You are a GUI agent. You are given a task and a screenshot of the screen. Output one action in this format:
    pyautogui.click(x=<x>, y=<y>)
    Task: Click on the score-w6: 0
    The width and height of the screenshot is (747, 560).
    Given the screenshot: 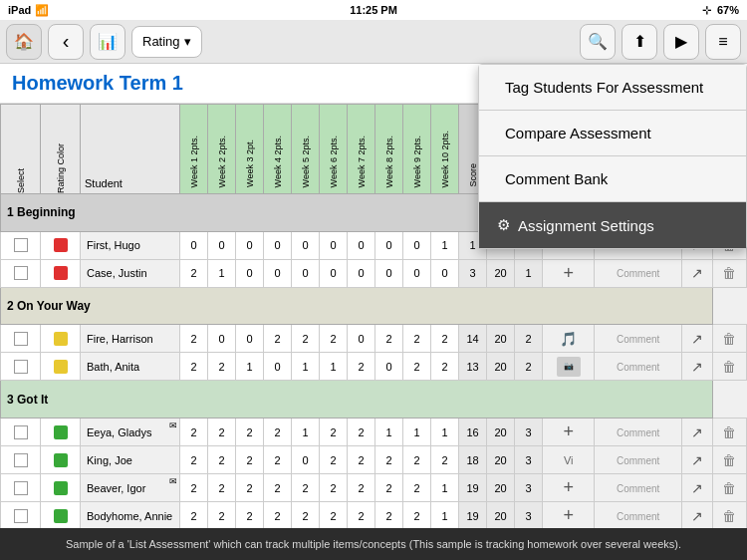 What is the action you would take?
    pyautogui.click(x=334, y=273)
    